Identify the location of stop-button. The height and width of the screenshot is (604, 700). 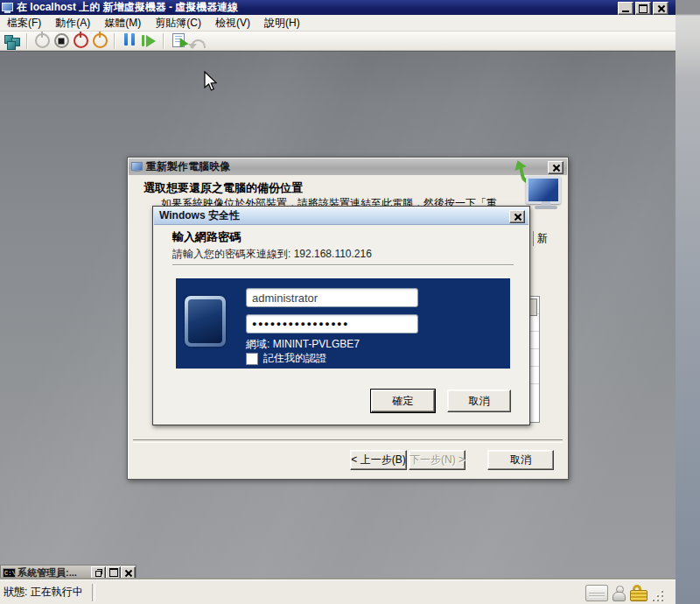
(61, 41).